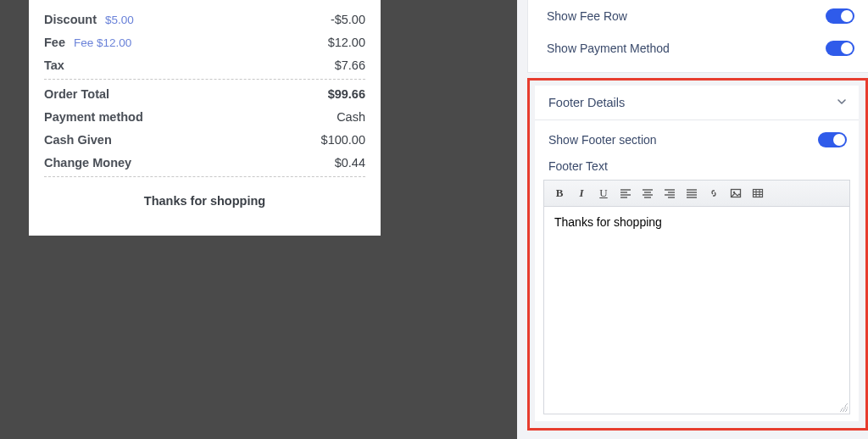  Describe the element at coordinates (205, 20) in the screenshot. I see `receipt-row-discount: Discount $5.00 -$5.00` at that location.